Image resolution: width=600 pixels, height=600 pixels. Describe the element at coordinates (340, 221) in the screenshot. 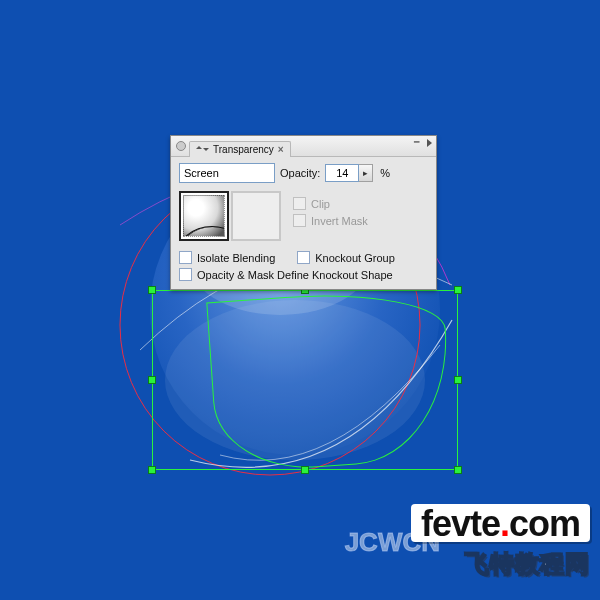

I see `invert-mask-label: Invert Mask` at that location.